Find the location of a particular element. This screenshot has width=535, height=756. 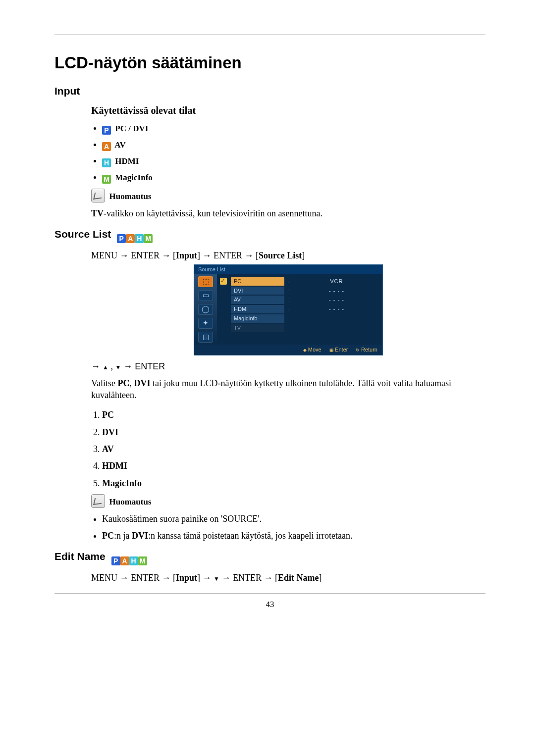

note-text: TV-valikko on käytettävissä, kun televis… is located at coordinates (288, 213).